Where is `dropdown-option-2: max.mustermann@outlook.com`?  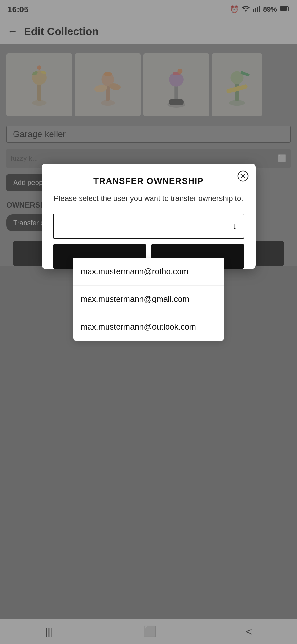
dropdown-option-2: max.mustermann@outlook.com is located at coordinates (149, 327).